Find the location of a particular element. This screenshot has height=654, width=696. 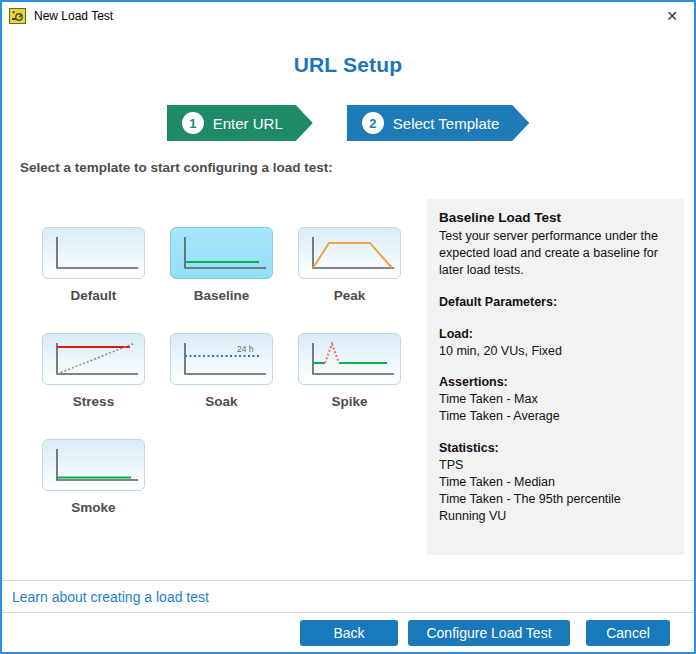

footer: Back Configure Load Test Cancel is located at coordinates (348, 632).